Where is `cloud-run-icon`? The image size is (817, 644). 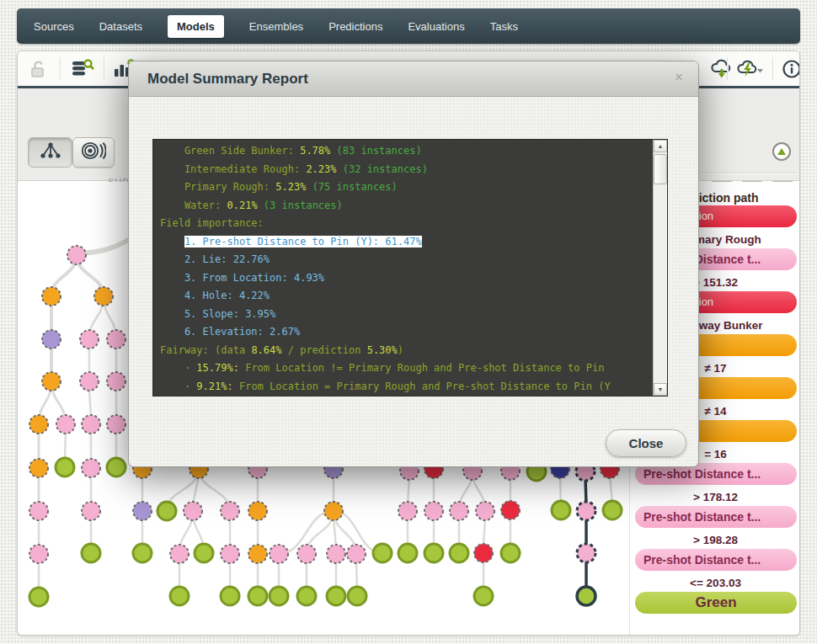
cloud-run-icon is located at coordinates (751, 72).